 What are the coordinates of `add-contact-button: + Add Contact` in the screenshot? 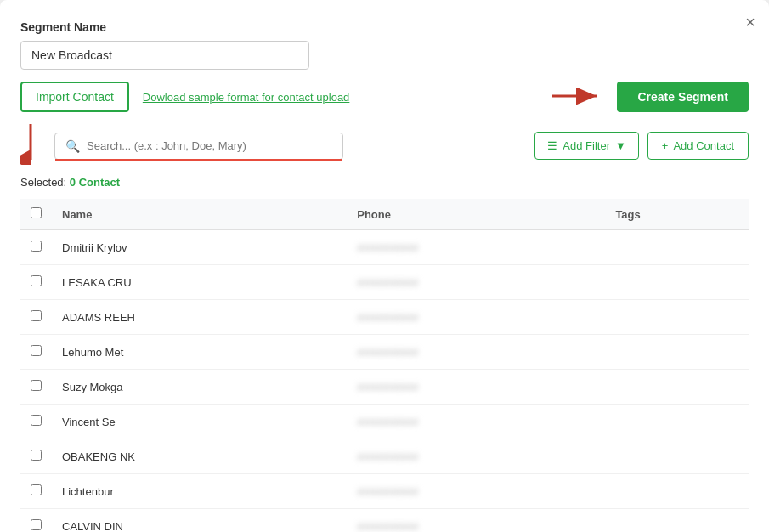 It's located at (698, 146).